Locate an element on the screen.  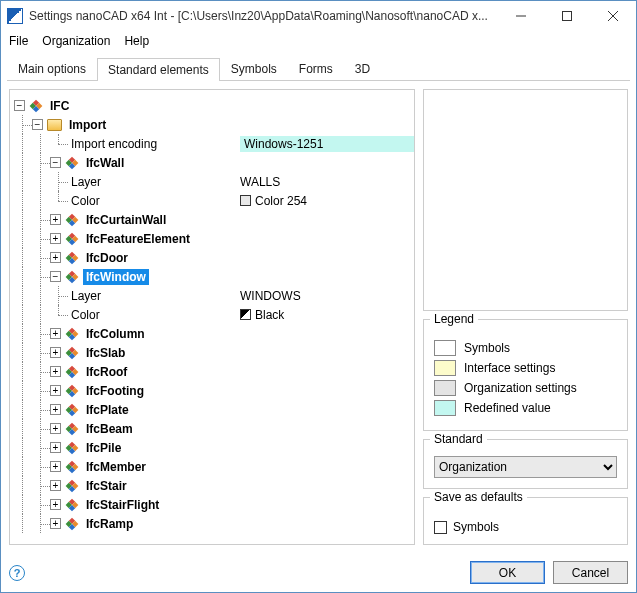
tab-symbols: Symbols is located at coordinates (254, 68).